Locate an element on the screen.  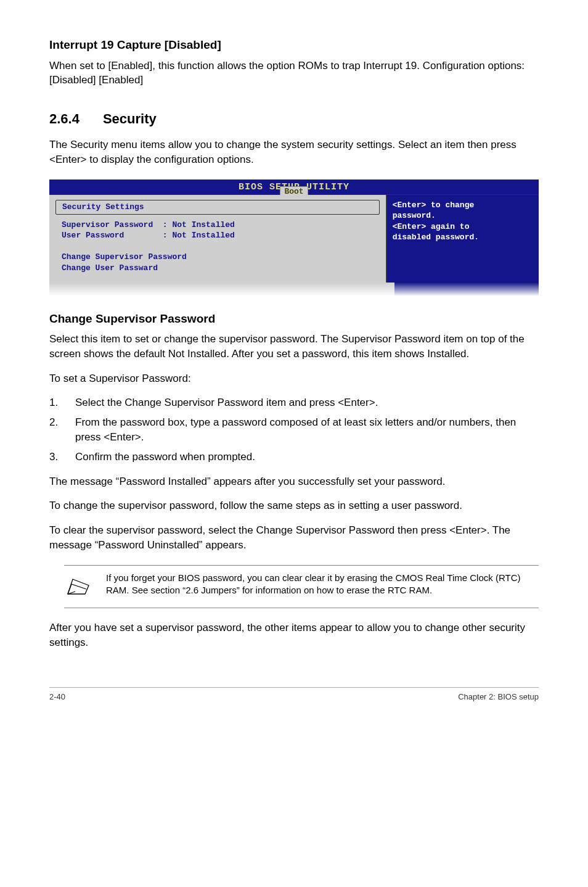
heading-title: Security is located at coordinates (129, 118).